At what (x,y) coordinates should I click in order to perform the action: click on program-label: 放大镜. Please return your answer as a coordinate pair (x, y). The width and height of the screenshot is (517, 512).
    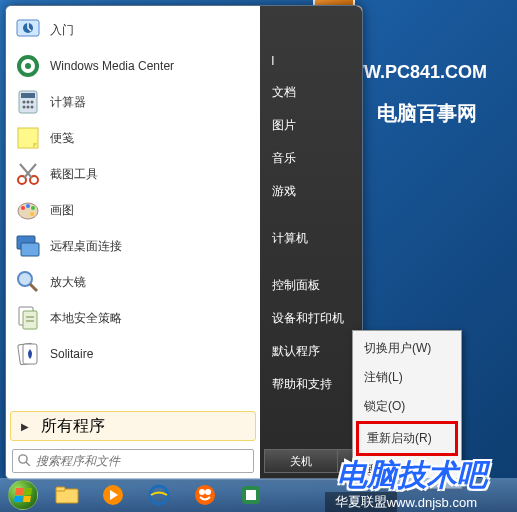
    Looking at the image, I should click on (68, 282).